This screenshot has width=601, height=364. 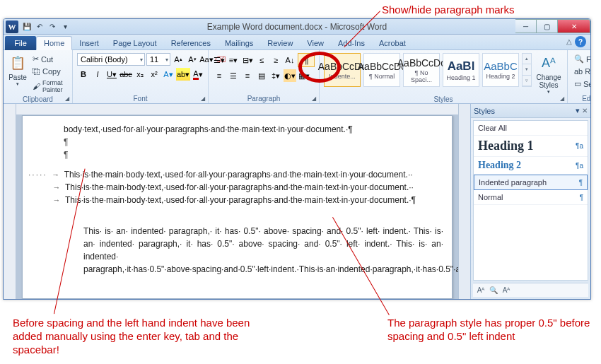 What do you see at coordinates (89, 43) in the screenshot?
I see `tab-insert: Insert` at bounding box center [89, 43].